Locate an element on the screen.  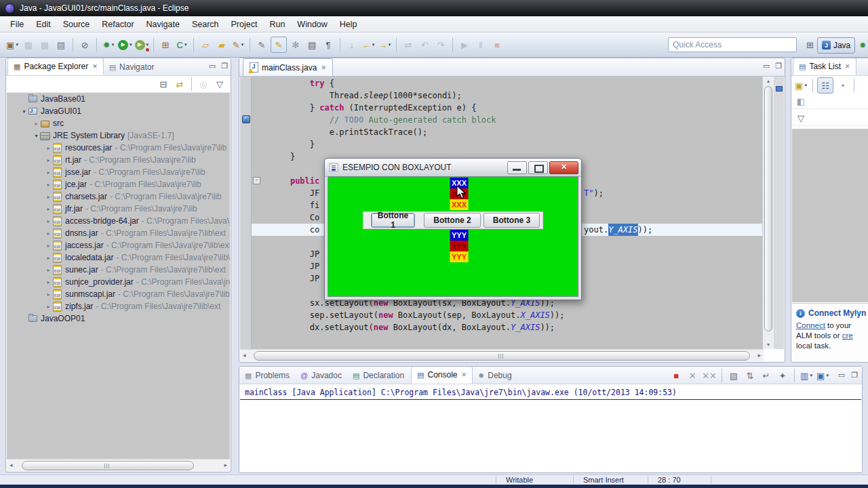
tab-javadoc: @Javadoc is located at coordinates (321, 375).